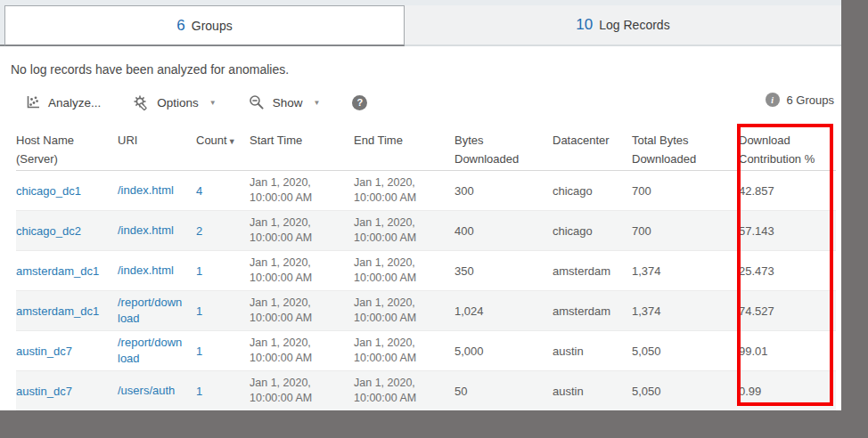 This screenshot has width=868, height=438. What do you see at coordinates (212, 26) in the screenshot?
I see `groups-label: Groups` at bounding box center [212, 26].